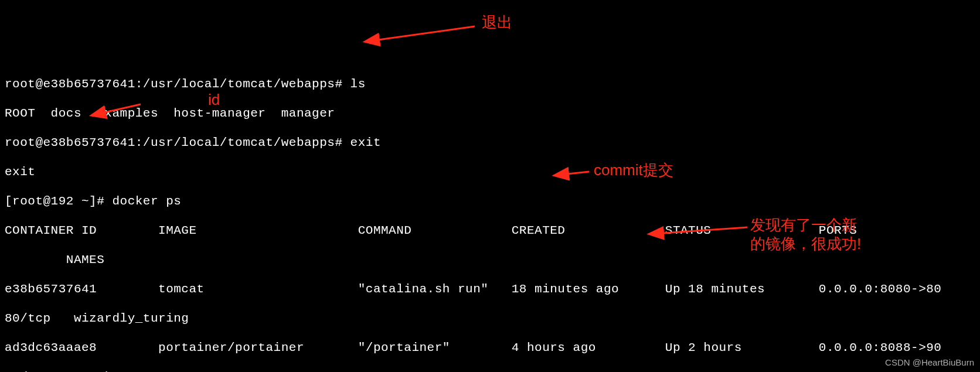 Image resolution: width=980 pixels, height=372 pixels. What do you see at coordinates (490, 260) in the screenshot?
I see `docker-ps-names-header: NAMES` at bounding box center [490, 260].